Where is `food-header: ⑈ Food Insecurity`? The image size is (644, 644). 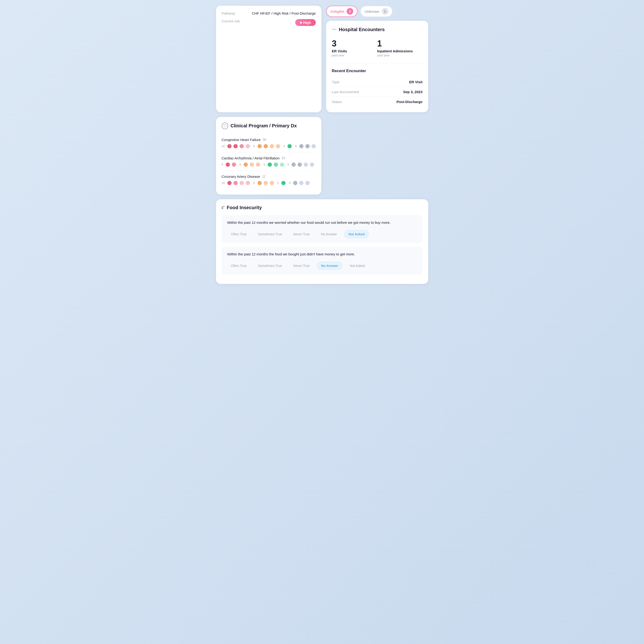
food-header: ⑈ Food Insecurity is located at coordinates (322, 208).